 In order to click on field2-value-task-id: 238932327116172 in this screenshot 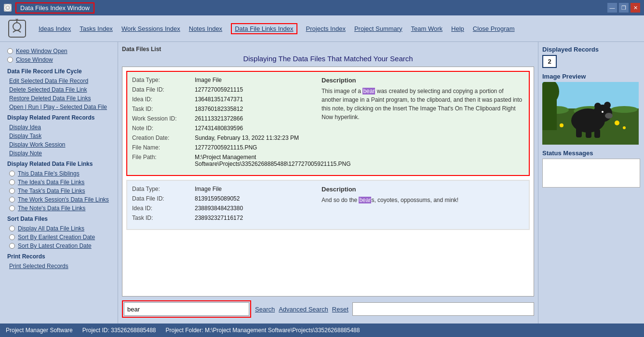, I will do `click(219, 218)`.